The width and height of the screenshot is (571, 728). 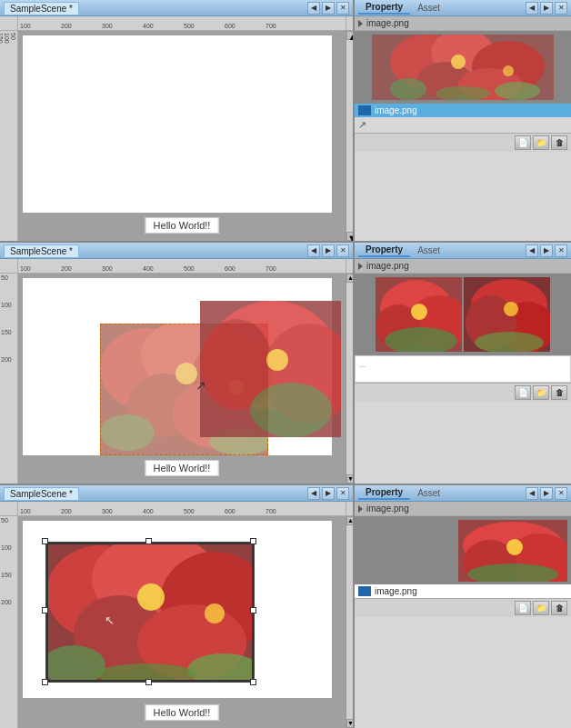 I want to click on scene-tab-2: SampleScene *, so click(x=42, y=251).